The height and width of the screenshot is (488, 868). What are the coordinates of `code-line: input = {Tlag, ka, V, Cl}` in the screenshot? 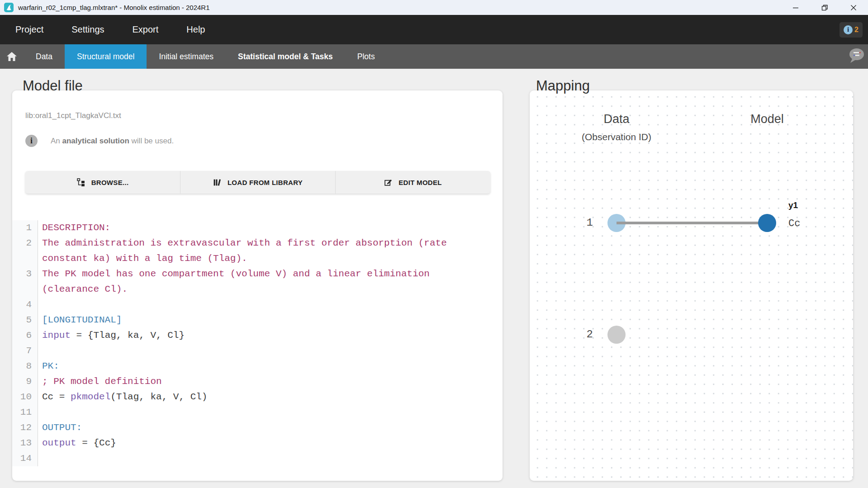 It's located at (251, 336).